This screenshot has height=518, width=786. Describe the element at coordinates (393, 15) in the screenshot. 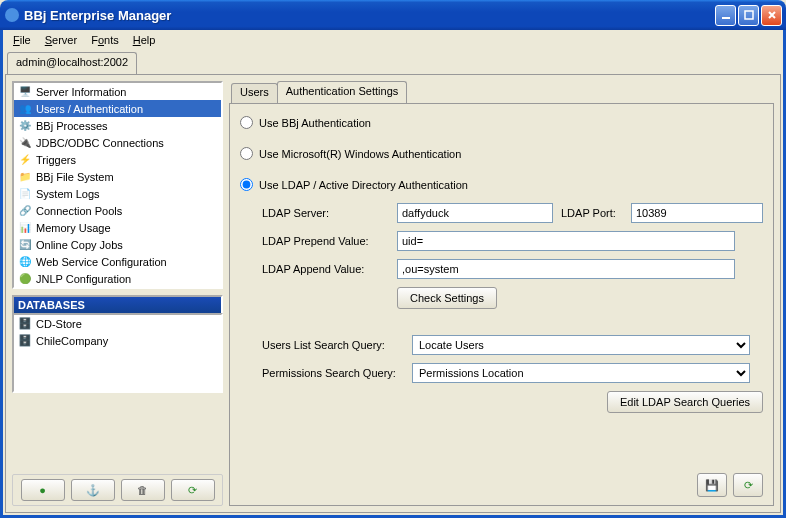

I see `title-bar: BBj Enterprise Manager` at that location.